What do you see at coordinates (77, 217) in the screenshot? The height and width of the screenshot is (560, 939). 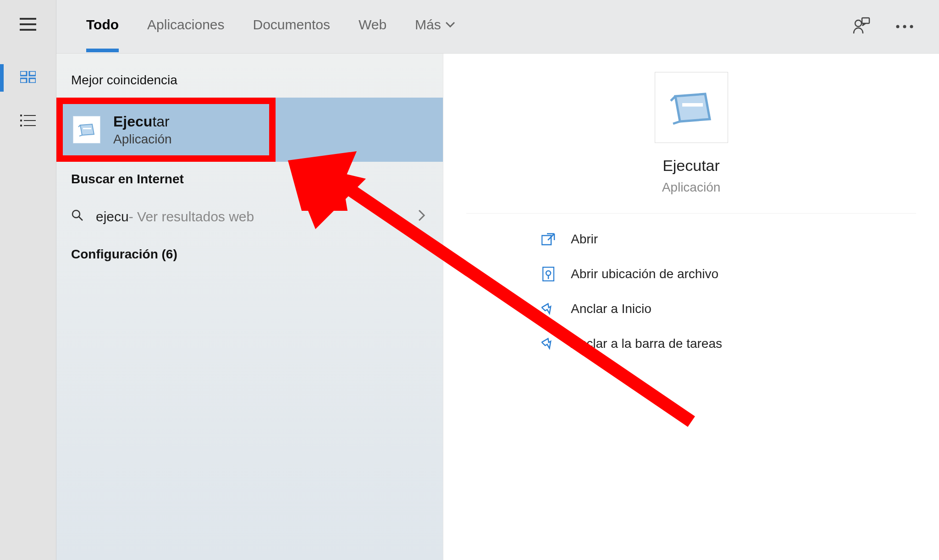 I see `search-icon` at bounding box center [77, 217].